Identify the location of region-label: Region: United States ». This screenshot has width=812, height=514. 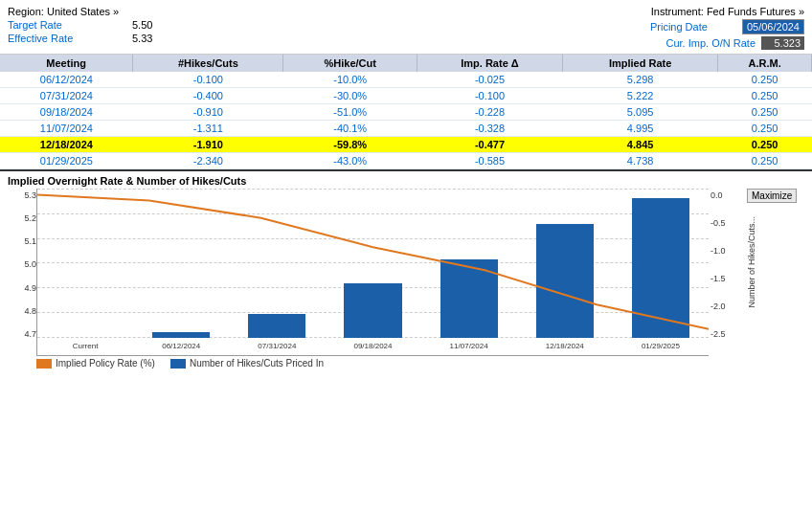
(80, 11).